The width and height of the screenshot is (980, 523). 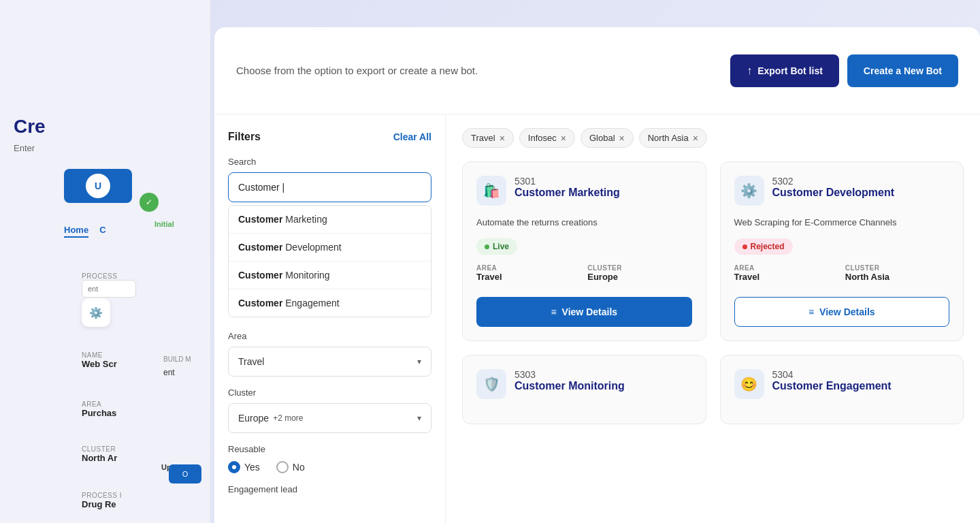 I want to click on gear-icon-5302: ⚙️, so click(x=749, y=191).